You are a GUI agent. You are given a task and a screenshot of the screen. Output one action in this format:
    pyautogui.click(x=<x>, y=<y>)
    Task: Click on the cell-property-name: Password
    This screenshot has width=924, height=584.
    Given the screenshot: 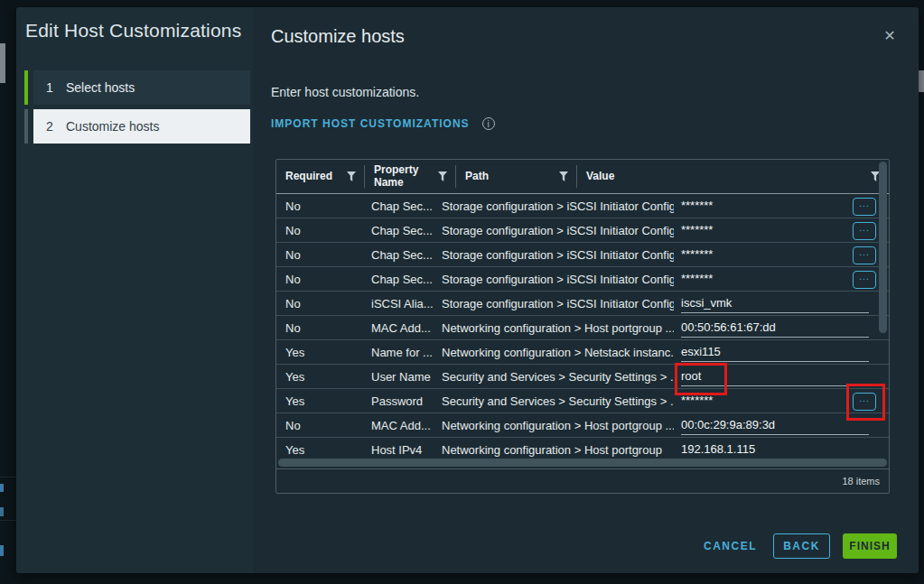 What is the action you would take?
    pyautogui.click(x=397, y=401)
    